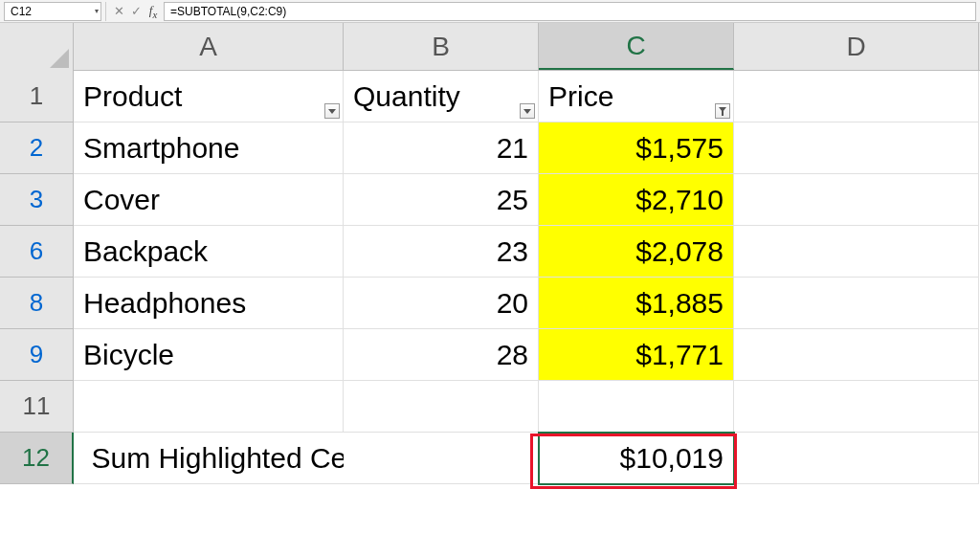 The width and height of the screenshot is (980, 556). I want to click on cell-B1: Quantity, so click(441, 97).